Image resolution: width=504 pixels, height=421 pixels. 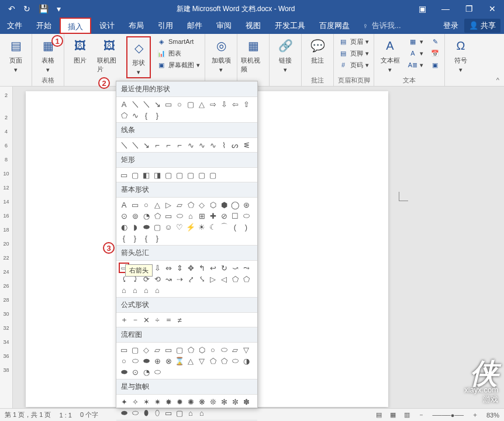 What do you see at coordinates (107, 26) in the screenshot?
I see `tab-design: 设计` at bounding box center [107, 26].